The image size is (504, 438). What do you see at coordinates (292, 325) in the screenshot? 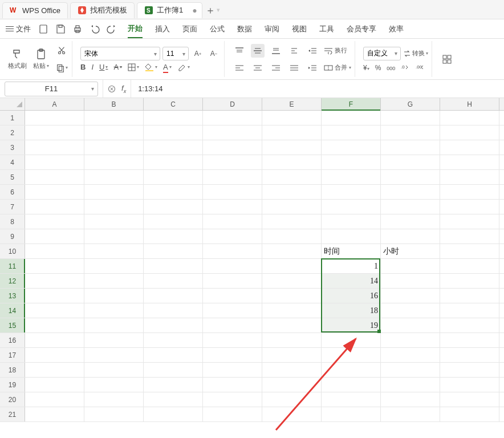
I see `cell-E15` at bounding box center [292, 325].